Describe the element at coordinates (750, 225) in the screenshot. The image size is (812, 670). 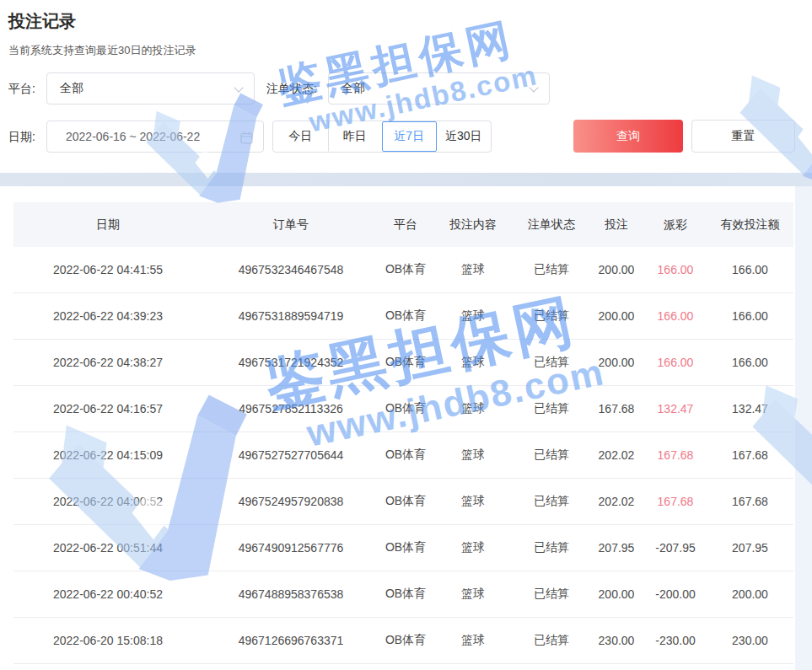
I see `table-header-cell: 有效投注额` at that location.